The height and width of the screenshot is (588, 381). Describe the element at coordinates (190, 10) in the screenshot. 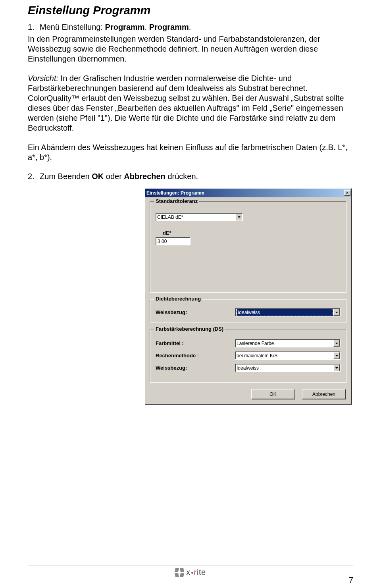

I see `page-heading: Einstellung Programm` at that location.